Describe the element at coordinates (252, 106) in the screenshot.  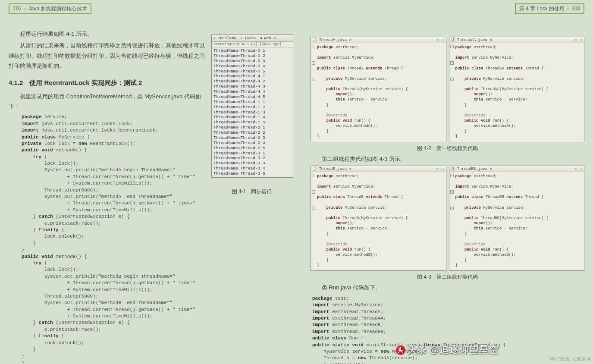
I see `figure-4-1-console: ⚠Problems ✓Tasks ●Web B <terminated> Run…` at that location.